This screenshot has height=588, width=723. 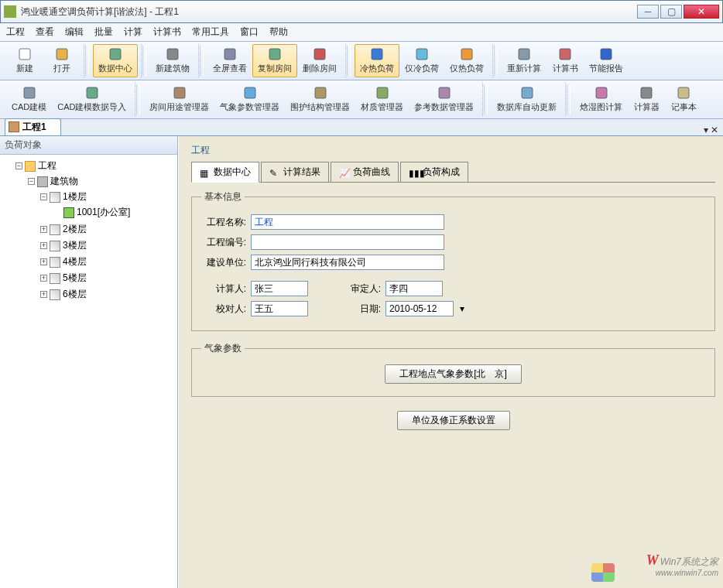 I want to click on delete-room-button: 删除房间, so click(x=320, y=60).